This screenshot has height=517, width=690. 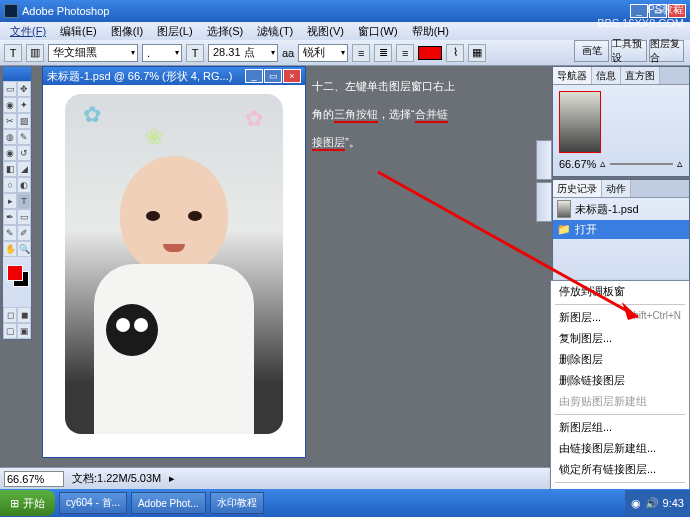 What do you see at coordinates (24, 217) in the screenshot?
I see `shape-tool: ▭` at bounding box center [24, 217].